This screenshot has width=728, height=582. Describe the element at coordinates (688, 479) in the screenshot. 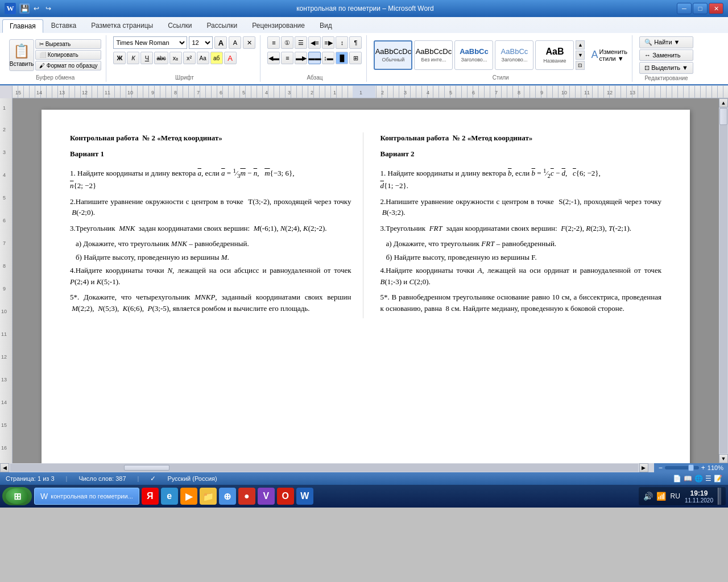

I see `full-reading-button: 📖` at that location.